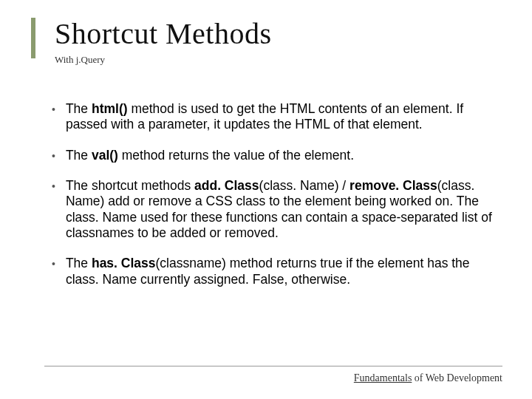 This screenshot has width=532, height=399. What do you see at coordinates (281, 272) in the screenshot?
I see `bullet-text: The has. Class(classname) method returns…` at bounding box center [281, 272].